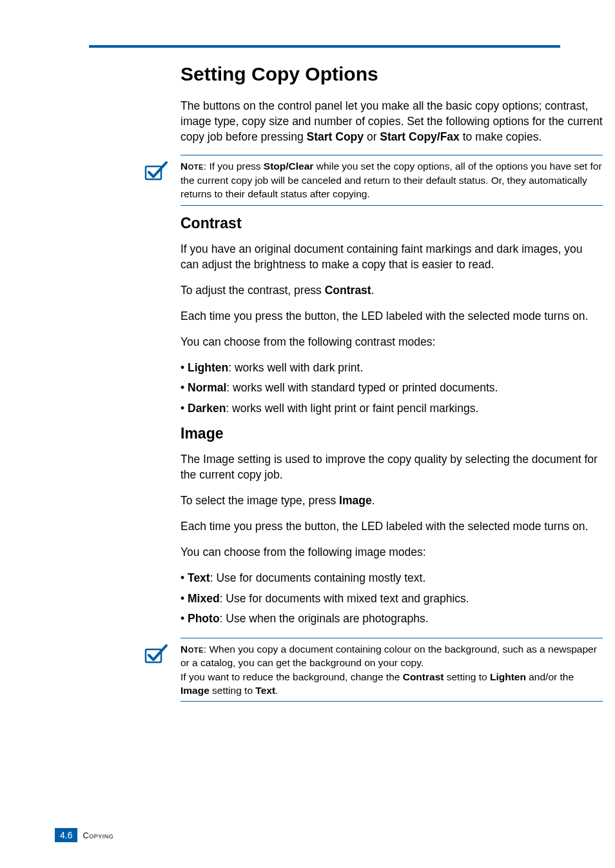  What do you see at coordinates (207, 388) in the screenshot?
I see `bullet-bold: Normal` at bounding box center [207, 388].